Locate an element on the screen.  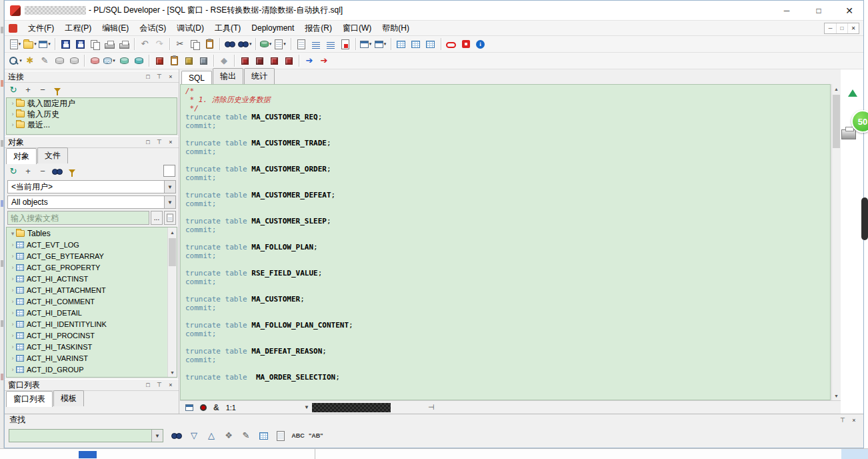
new-report-window-icon: ▾ is located at coordinates (281, 44).